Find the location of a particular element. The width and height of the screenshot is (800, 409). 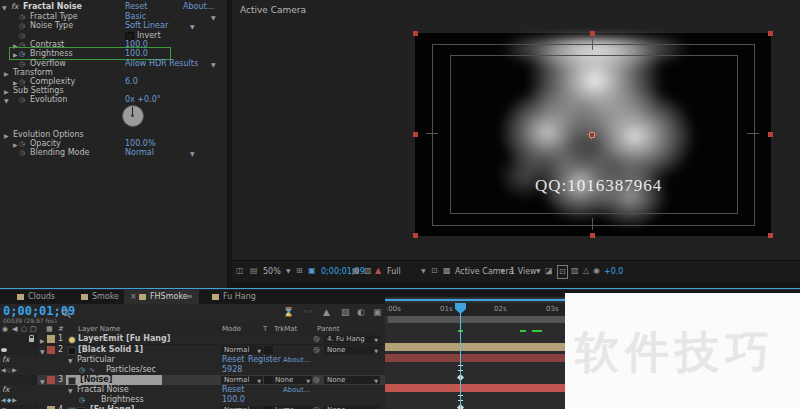

layer-row-4: ▶ 4 [Fu Hang] Normal▼ Luma▼ @ None▼ is located at coordinates (192, 407).